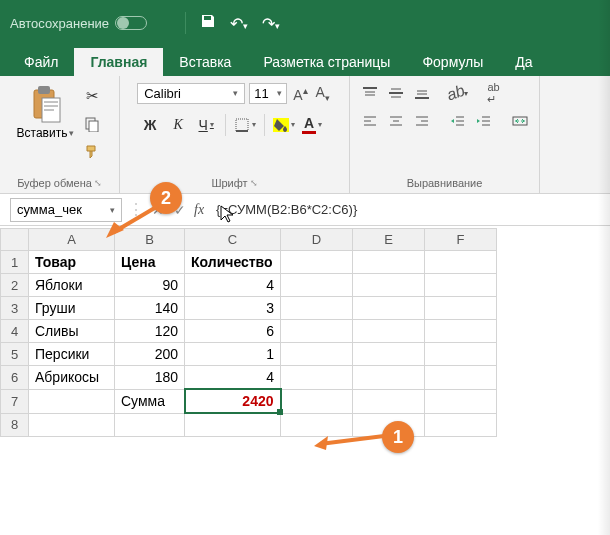 Image resolution: width=610 pixels, height=535 pixels. What do you see at coordinates (15, 332) in the screenshot?
I see `row-header-4: 4` at bounding box center [15, 332].